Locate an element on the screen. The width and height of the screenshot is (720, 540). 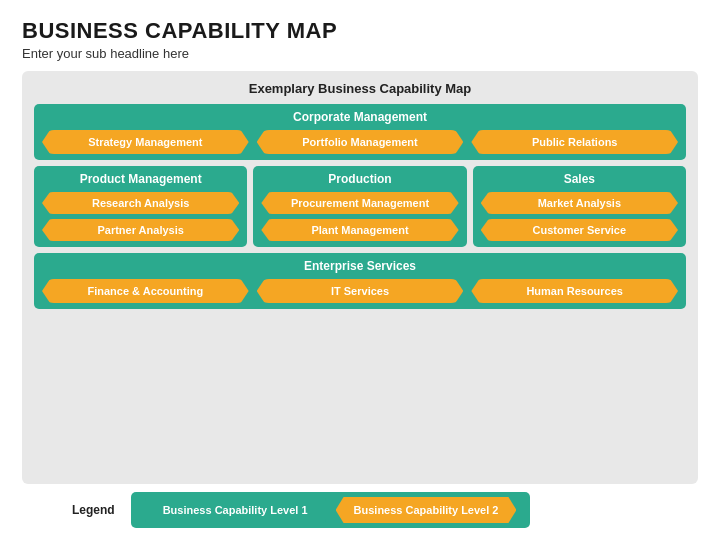
pill-research-analysis: Research Analysis is located at coordinates (140, 203).